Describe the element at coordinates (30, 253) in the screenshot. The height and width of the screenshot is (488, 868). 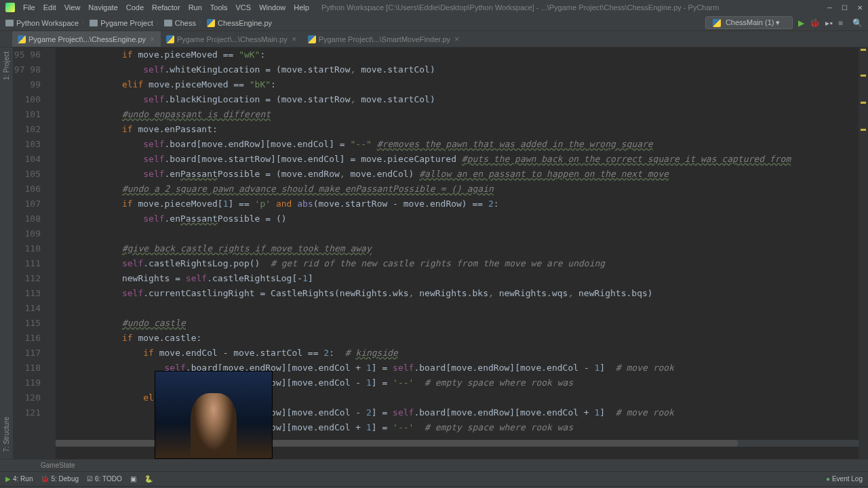
I see `line-numbers: 95 96 97 98 99 100 101 102 103 104 105 1…` at that location.